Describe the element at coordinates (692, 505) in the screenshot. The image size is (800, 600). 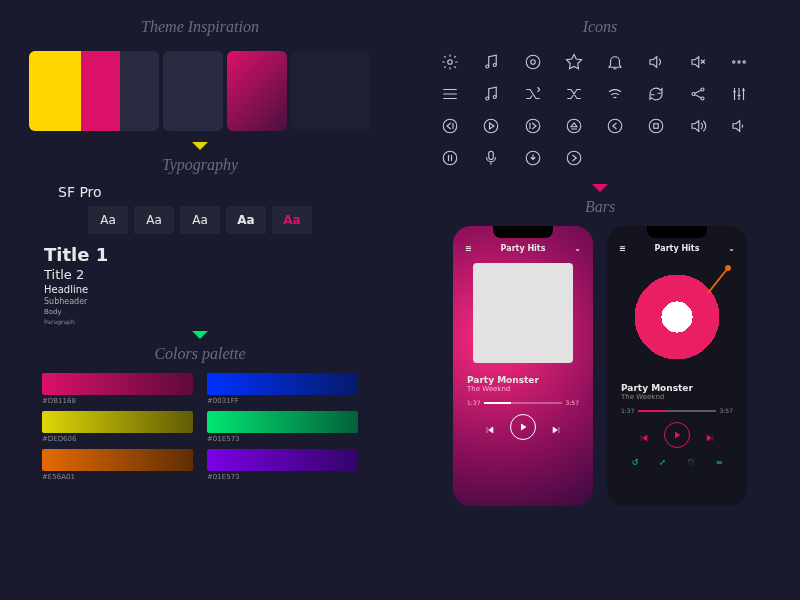
I see `waveform` at that location.